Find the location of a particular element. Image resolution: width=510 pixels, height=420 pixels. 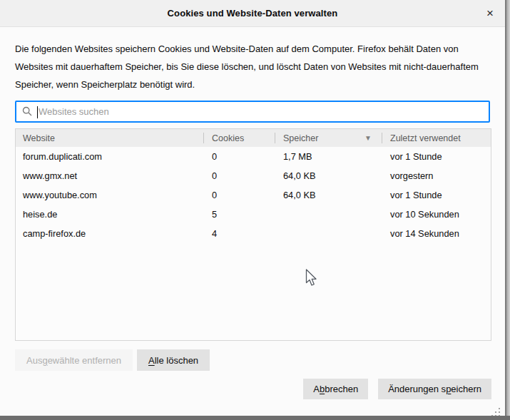

search-icon is located at coordinates (27, 111).